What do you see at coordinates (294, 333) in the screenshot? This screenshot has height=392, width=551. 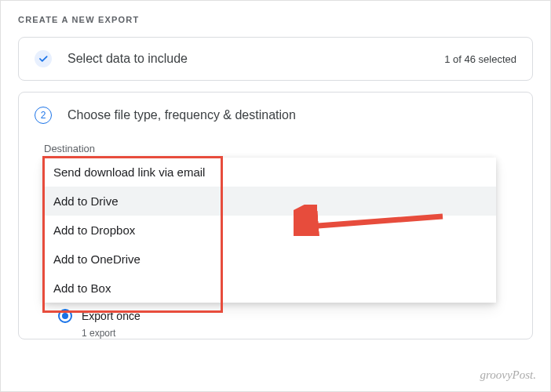 I see `frequency-sublabel: 1 export` at bounding box center [294, 333].